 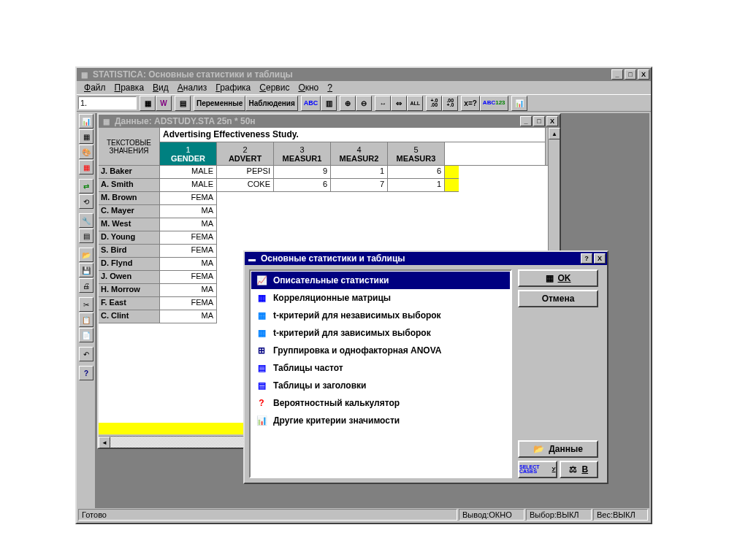 What do you see at coordinates (617, 74) in the screenshot?
I see `minimize-button: _` at bounding box center [617, 74].